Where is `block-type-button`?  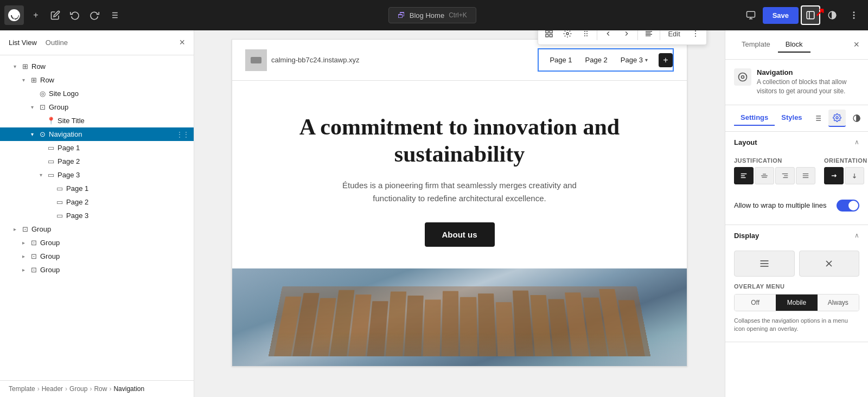 block-type-button is located at coordinates (549, 36).